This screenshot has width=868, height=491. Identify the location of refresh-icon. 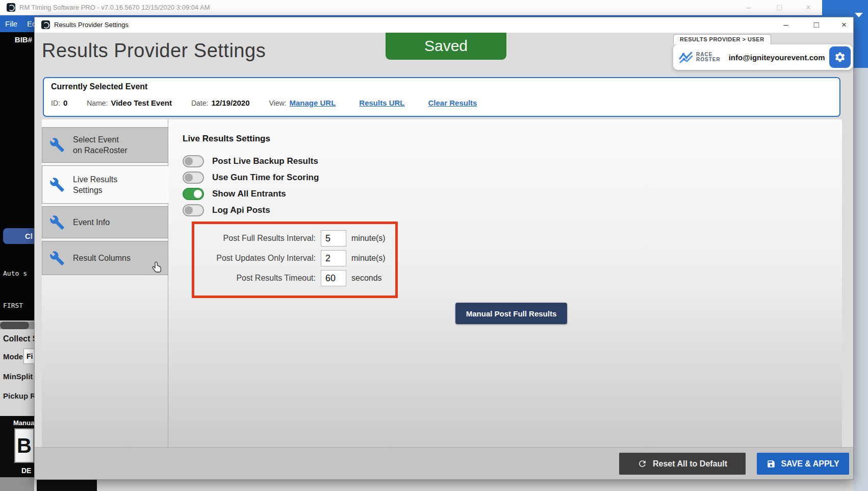
(643, 463).